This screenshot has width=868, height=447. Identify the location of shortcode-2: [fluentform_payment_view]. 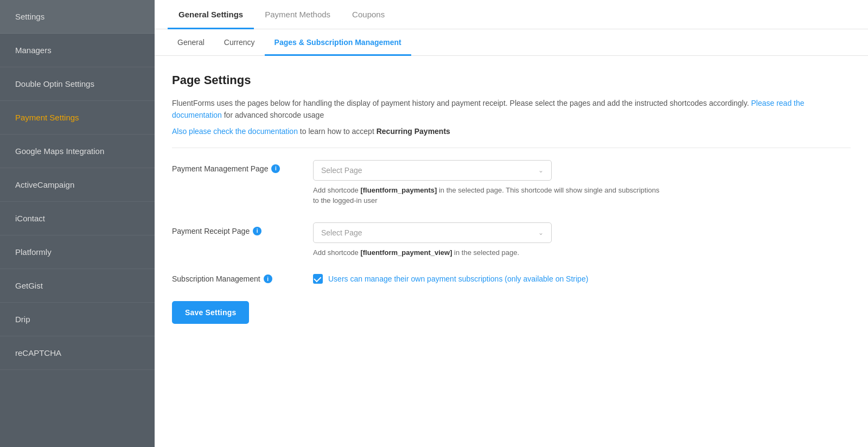
(406, 253).